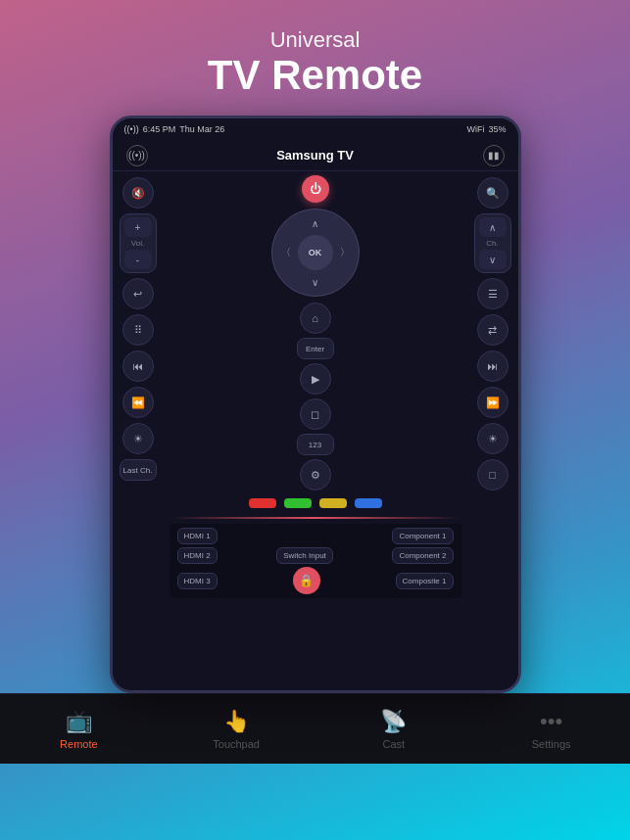  I want to click on lock-button: 🔒, so click(307, 581).